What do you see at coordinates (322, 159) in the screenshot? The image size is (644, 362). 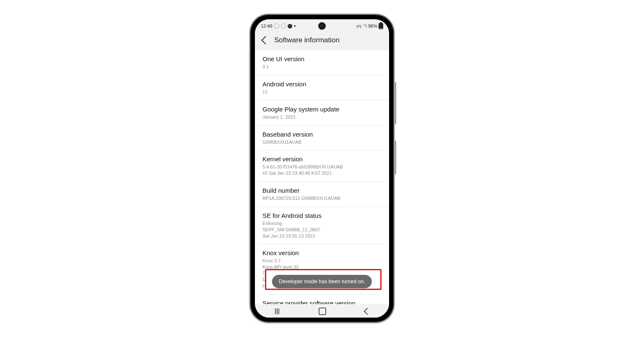 I see `item-primary: Kernel version` at bounding box center [322, 159].